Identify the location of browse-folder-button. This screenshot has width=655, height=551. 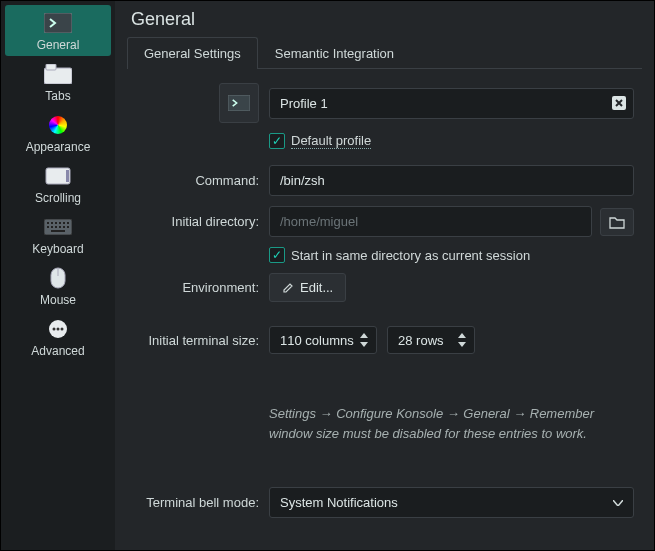
(617, 222).